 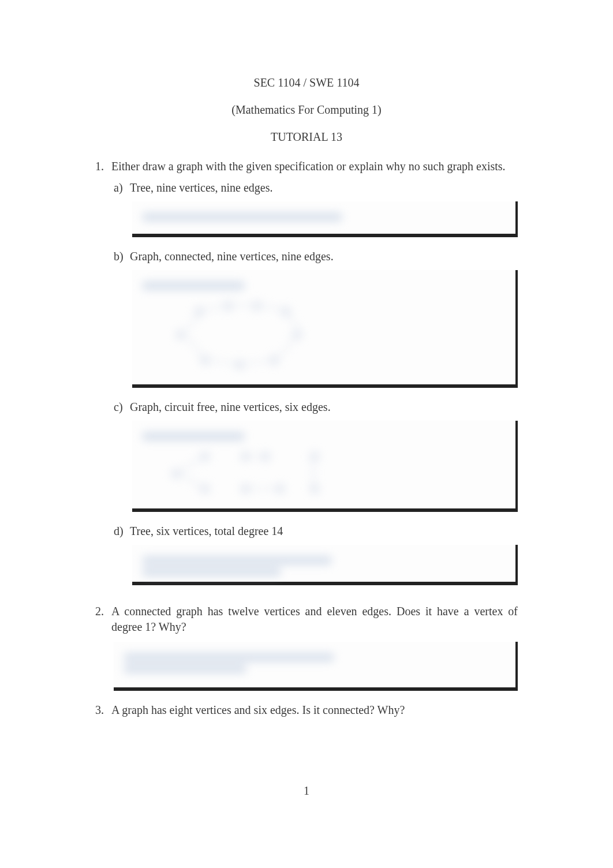 I want to click on q1c-text: Graph, circuit free, nine vertices, six …, so click(x=324, y=407).